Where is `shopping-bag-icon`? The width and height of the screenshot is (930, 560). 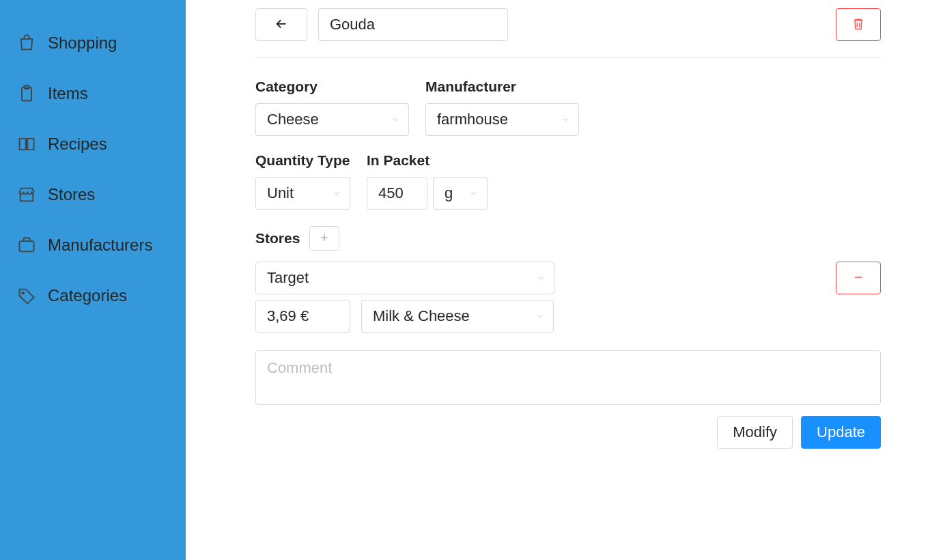 shopping-bag-icon is located at coordinates (27, 43).